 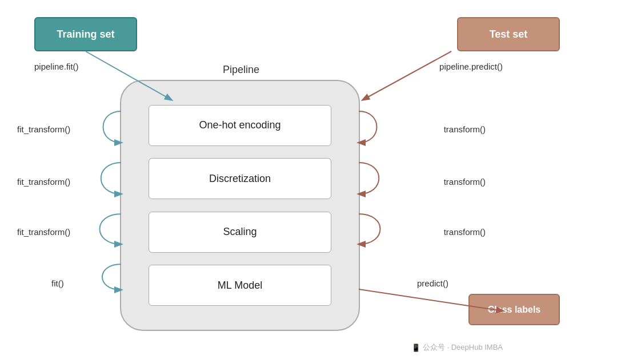 I want to click on pipeline-label: Pipeline, so click(x=241, y=70).